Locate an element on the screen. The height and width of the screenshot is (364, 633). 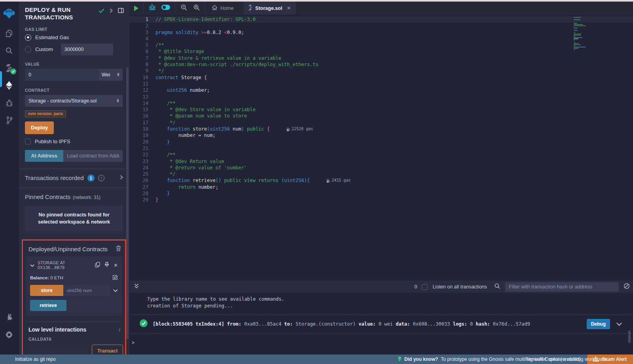
code-line: 18 function store(uint256 num) public {2… is located at coordinates (381, 129).